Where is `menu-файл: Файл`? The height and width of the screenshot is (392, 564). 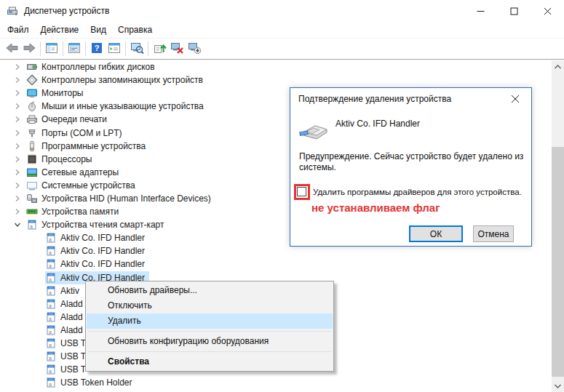 menu-файл: Файл is located at coordinates (18, 30).